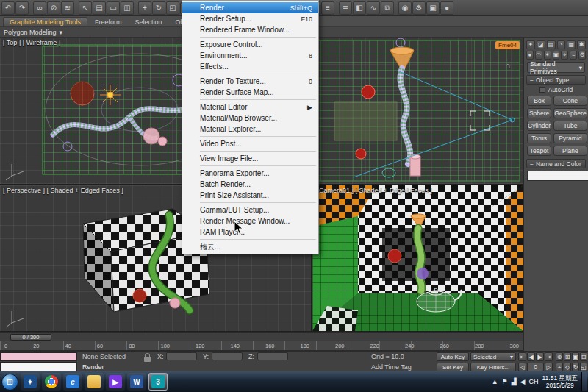  I want to click on shapes-icon: ◠, so click(539, 55).